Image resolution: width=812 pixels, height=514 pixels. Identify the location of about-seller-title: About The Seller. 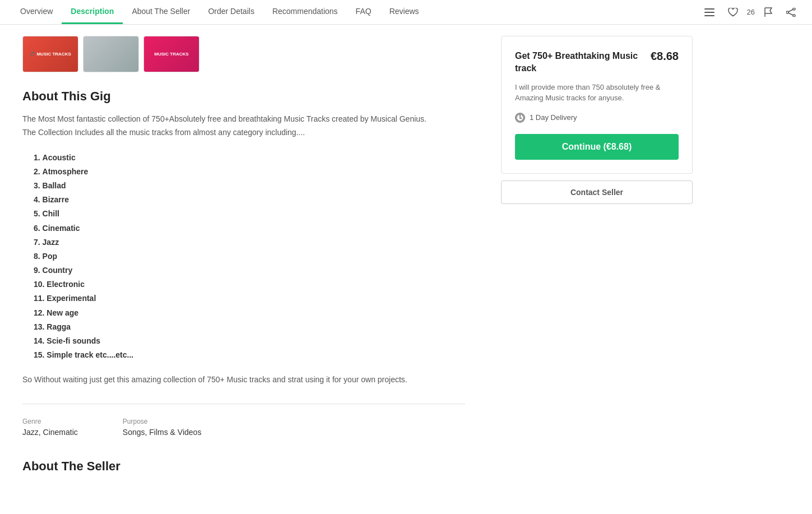
(244, 466).